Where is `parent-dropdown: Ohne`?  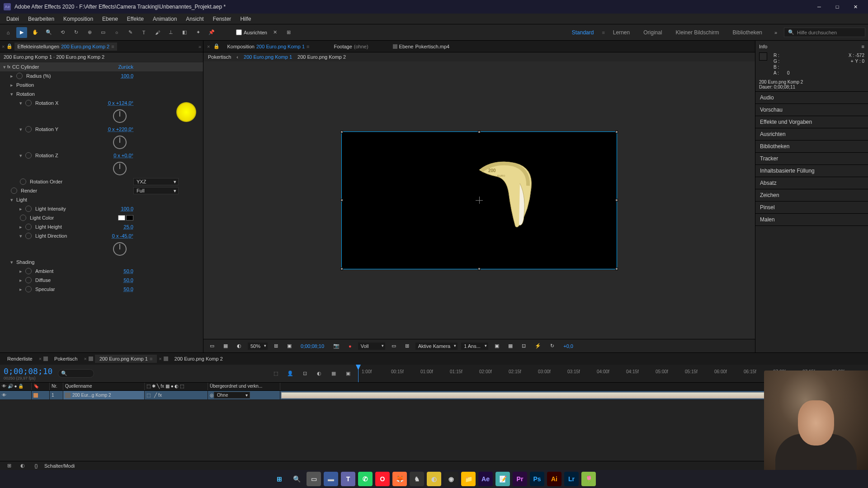
parent-dropdown: Ohne is located at coordinates (232, 395).